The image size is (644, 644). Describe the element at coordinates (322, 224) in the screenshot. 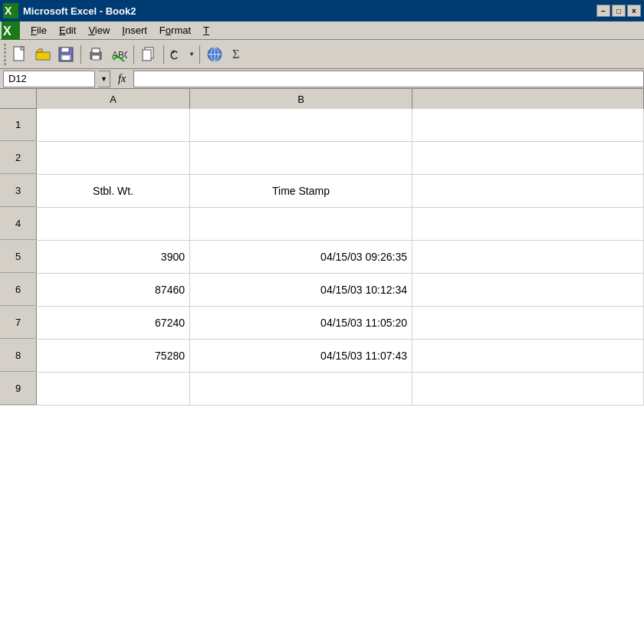

I see `table-row: 4` at that location.